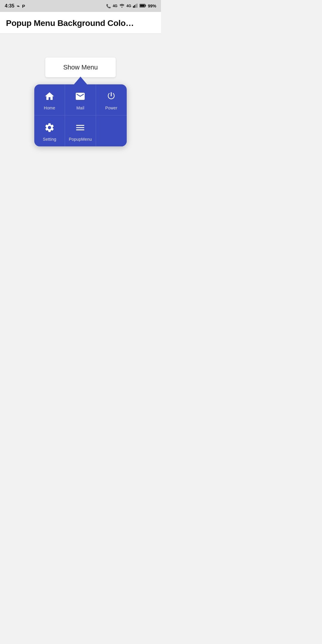 The width and height of the screenshot is (322, 644). What do you see at coordinates (80, 97) in the screenshot?
I see `mail-icon` at bounding box center [80, 97].